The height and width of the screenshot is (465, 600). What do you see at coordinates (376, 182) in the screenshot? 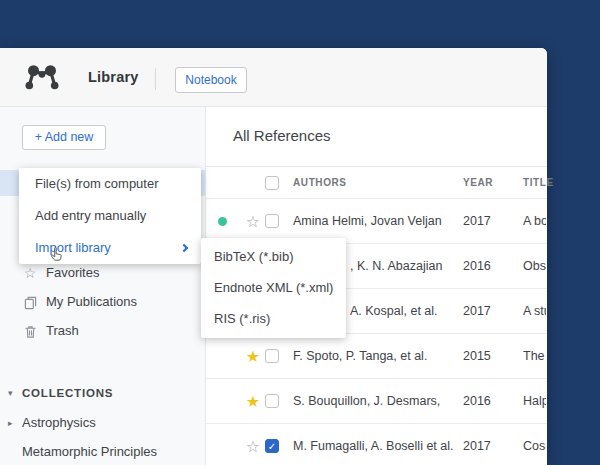
I see `table-header-row: AUTHORS YEAR TITLE` at bounding box center [376, 182].